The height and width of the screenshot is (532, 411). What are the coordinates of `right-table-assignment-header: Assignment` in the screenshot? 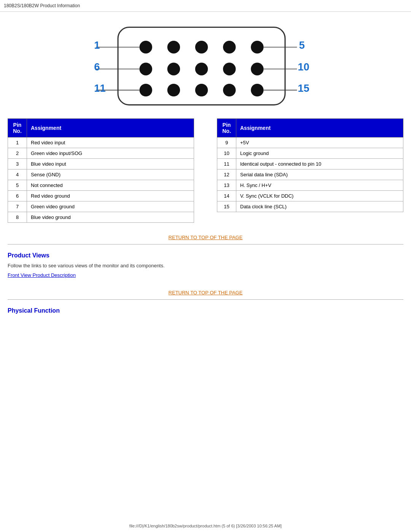 It's located at (320, 128).